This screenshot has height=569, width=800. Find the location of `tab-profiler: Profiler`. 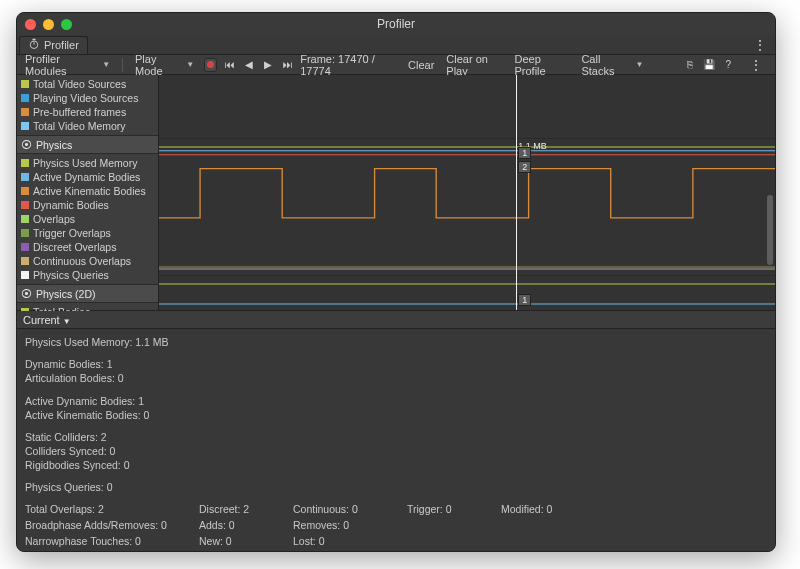

tab-profiler: Profiler is located at coordinates (54, 45).